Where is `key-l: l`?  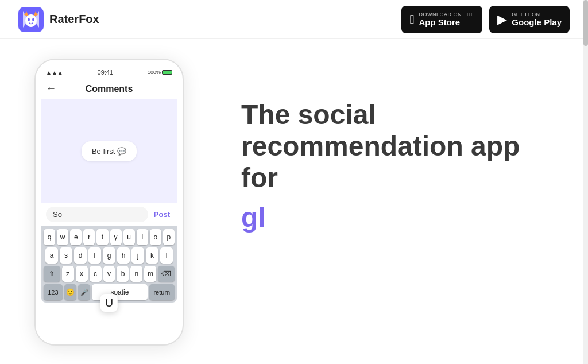
key-l: l is located at coordinates (167, 255).